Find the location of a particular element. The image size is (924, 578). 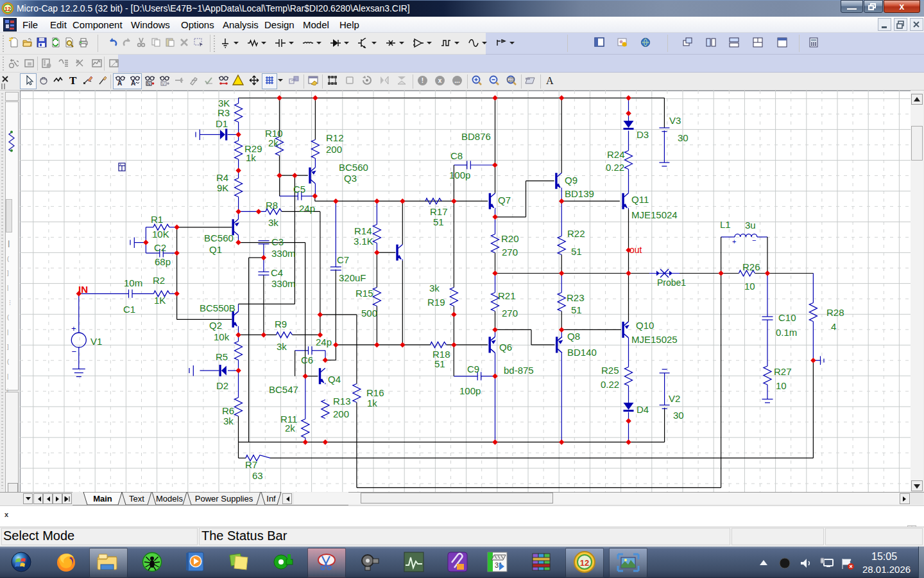

svg-text: R9 is located at coordinates (281, 324).